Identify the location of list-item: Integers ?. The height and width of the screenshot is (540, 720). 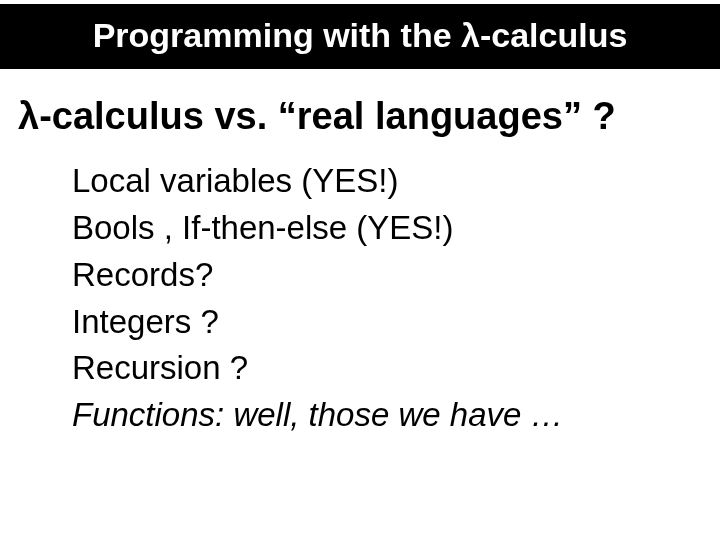
(381, 322).